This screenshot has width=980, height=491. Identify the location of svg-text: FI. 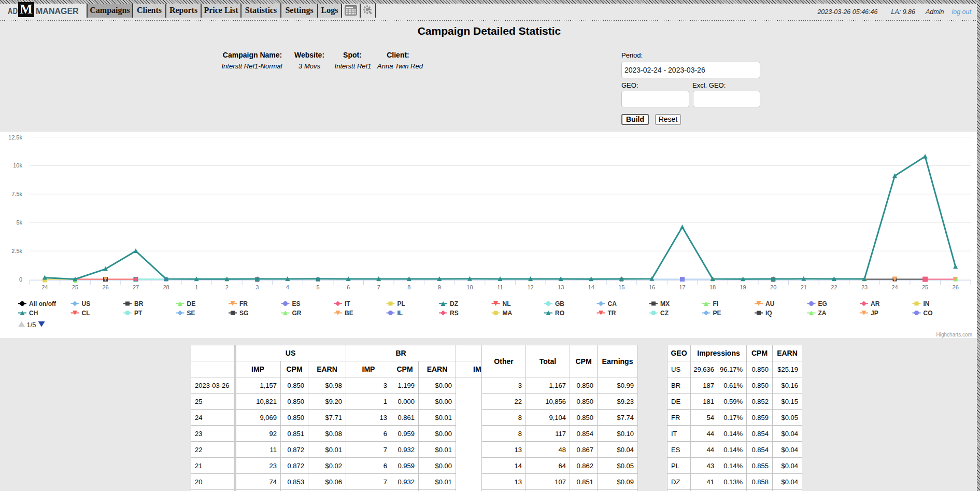
(716, 304).